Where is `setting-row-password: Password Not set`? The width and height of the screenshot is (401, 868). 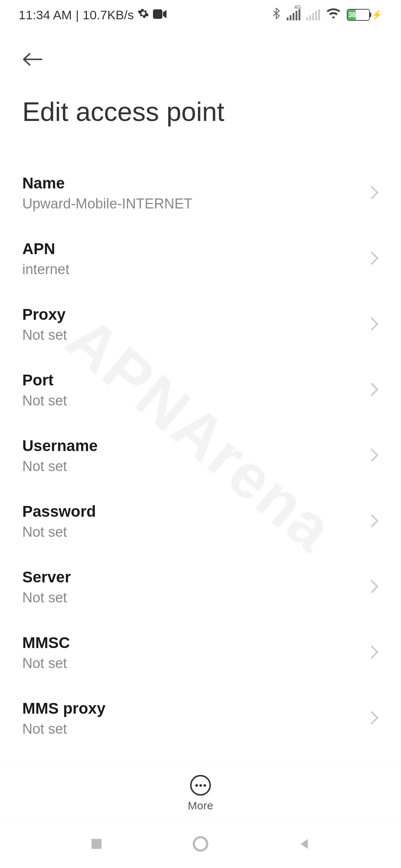 setting-row-password: Password Not set is located at coordinates (200, 522).